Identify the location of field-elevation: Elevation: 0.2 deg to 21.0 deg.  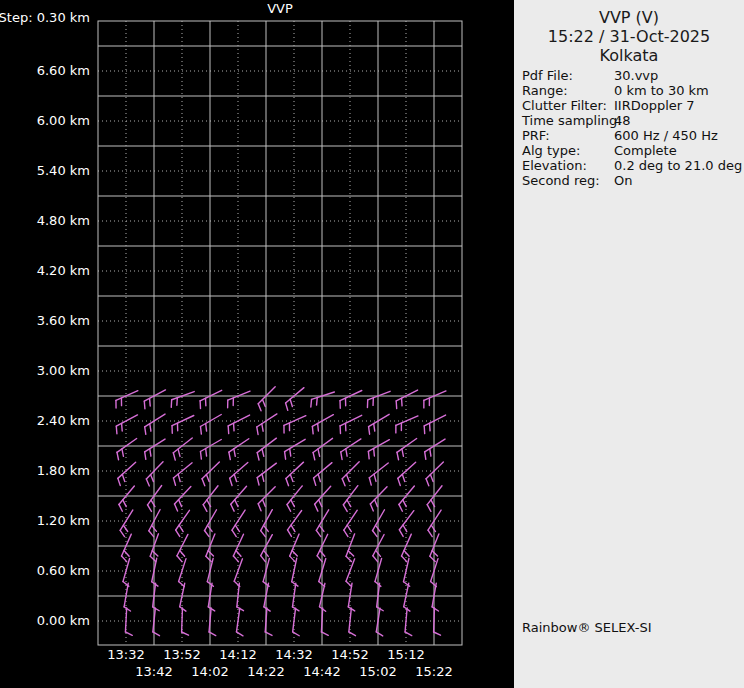
(631, 166).